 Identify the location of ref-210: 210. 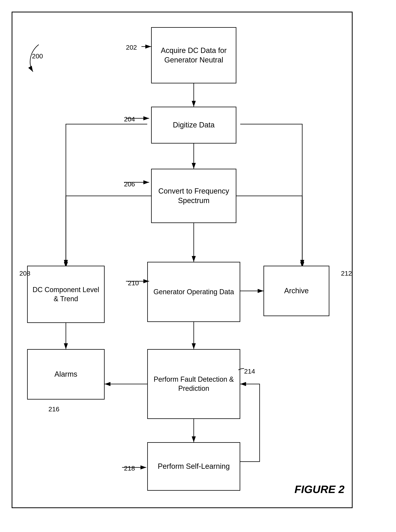
(133, 283).